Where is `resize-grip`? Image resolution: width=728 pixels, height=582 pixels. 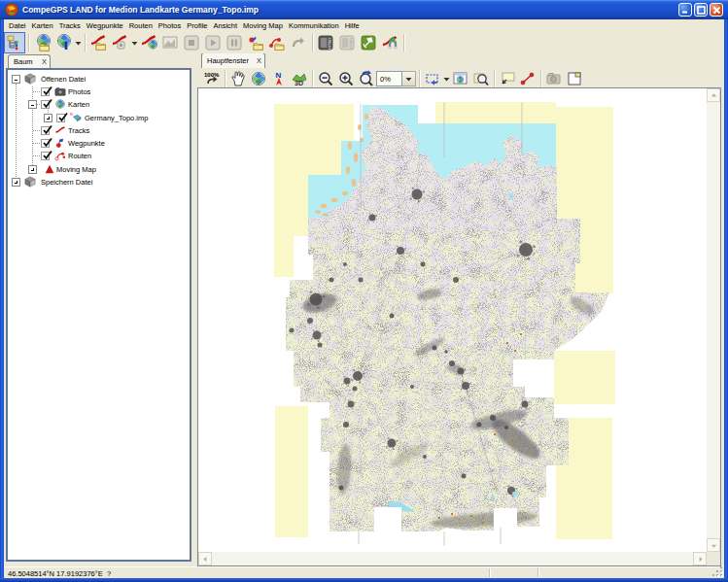
resize-grip is located at coordinates (717, 571).